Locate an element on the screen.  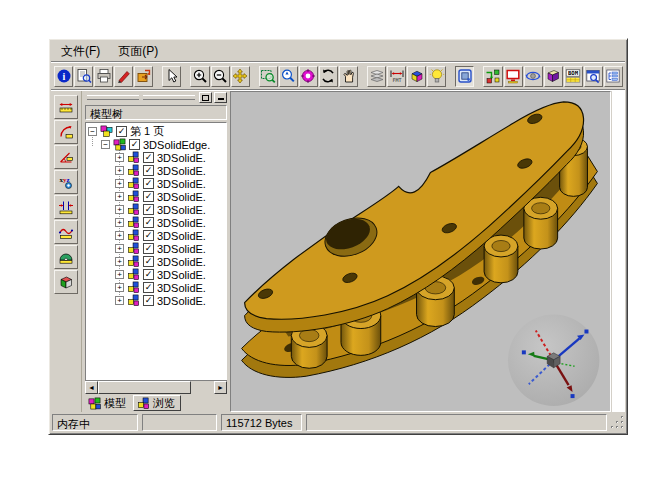
panel-float-button is located at coordinates (206, 98).